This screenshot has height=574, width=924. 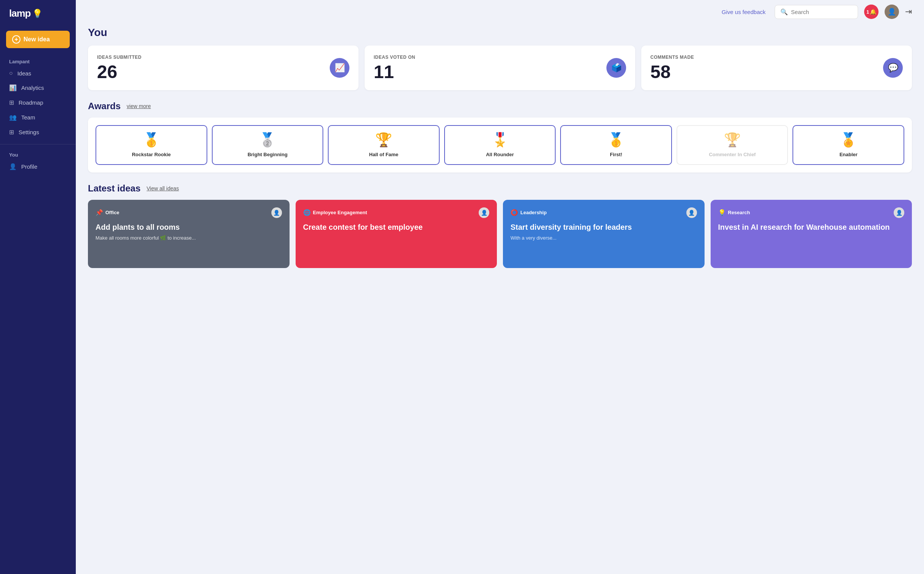 I want to click on idea-card-1: 🌐 Employee Engagement 👤 Create contest f…, so click(x=396, y=234).